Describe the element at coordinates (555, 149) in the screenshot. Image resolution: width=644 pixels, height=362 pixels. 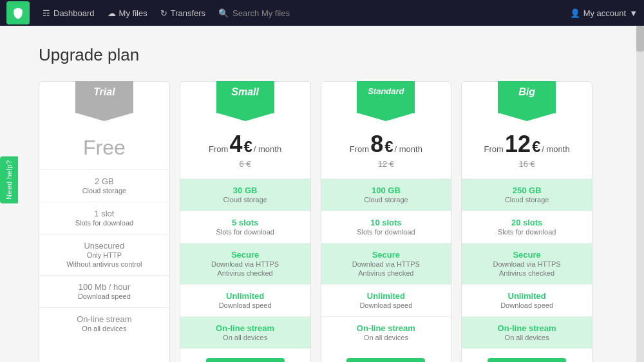
I see `big-period: / month` at that location.